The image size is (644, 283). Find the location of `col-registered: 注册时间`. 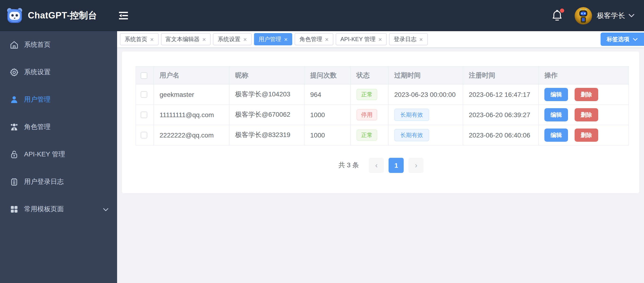

col-registered: 注册时间 is located at coordinates (501, 75).